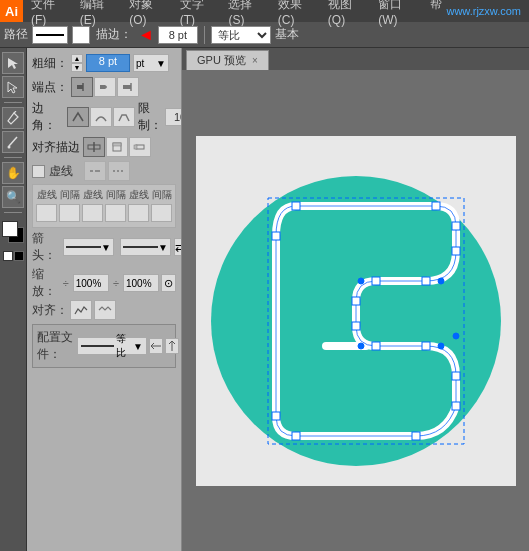 This screenshot has height=551, width=529. What do you see at coordinates (114, 34) in the screenshot?
I see `stroke-label: 描边：` at bounding box center [114, 34].